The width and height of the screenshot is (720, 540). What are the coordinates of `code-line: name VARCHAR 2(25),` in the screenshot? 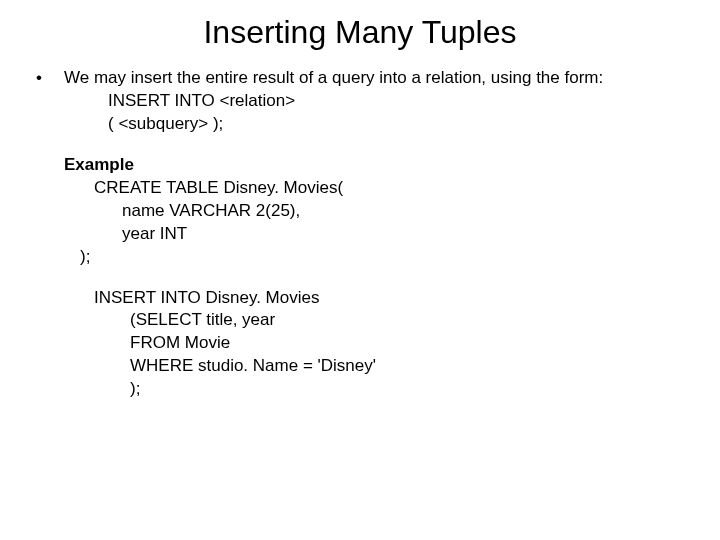 It's located at (360, 212).